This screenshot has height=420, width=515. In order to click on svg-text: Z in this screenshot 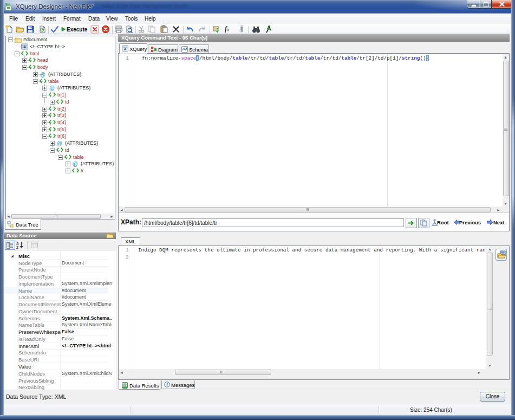, I will do `click(17, 247)`.